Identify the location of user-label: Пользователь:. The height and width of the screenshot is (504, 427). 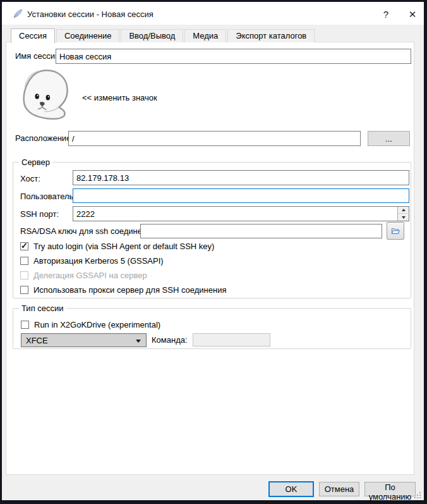
(48, 197).